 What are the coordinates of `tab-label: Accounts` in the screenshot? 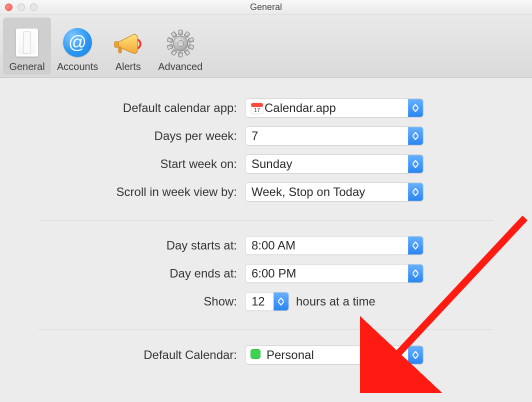 It's located at (78, 67).